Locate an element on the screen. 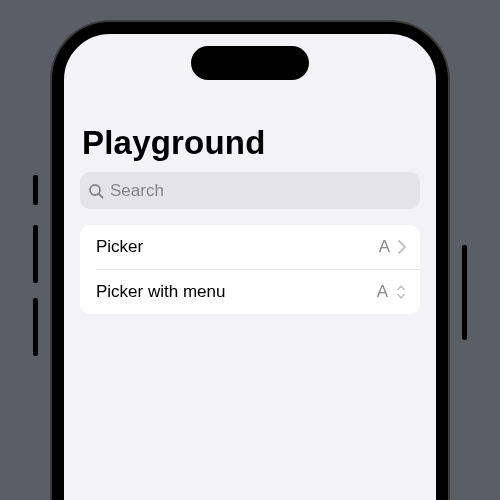  phone-side-button-volume-up is located at coordinates (36, 254).